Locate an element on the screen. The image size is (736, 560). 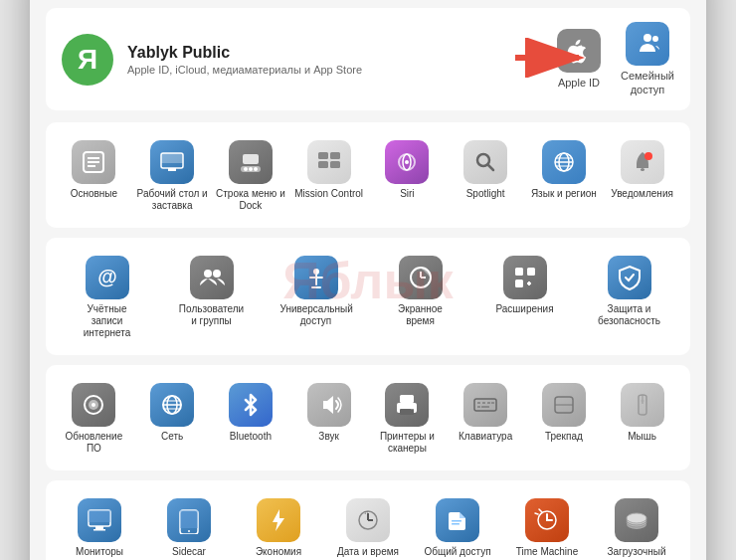
startup-icon is located at coordinates (637, 520).